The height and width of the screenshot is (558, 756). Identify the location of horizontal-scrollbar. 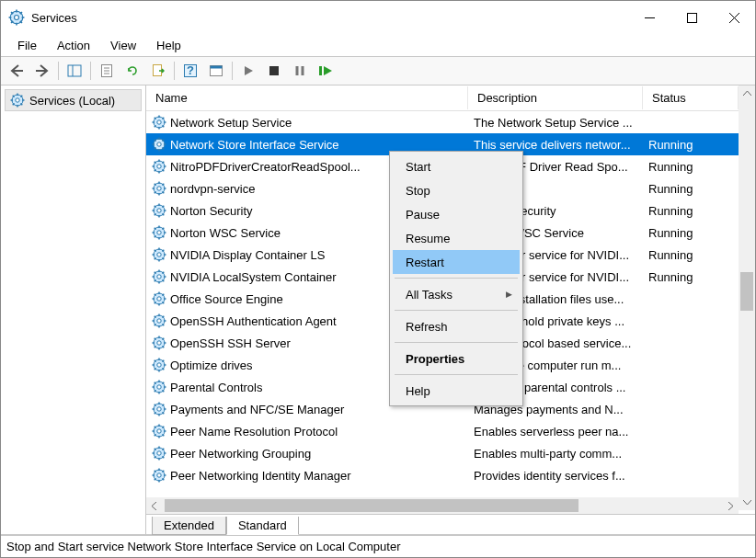
(442, 506).